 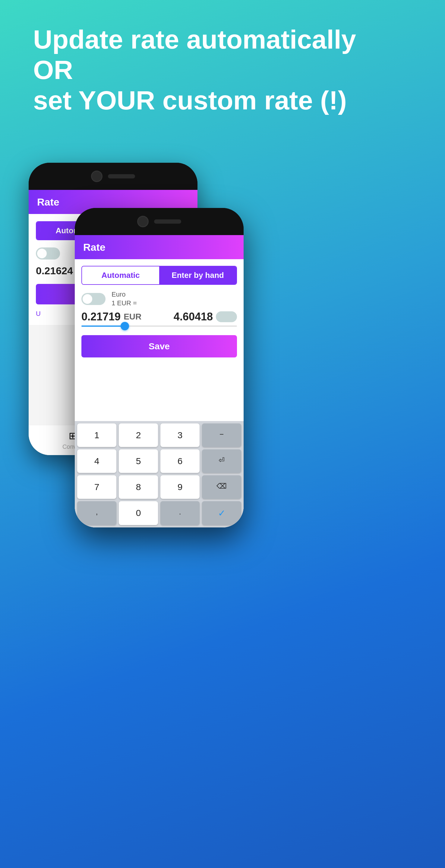 I want to click on headline-line3: set YOUR custom rate (!), so click(x=222, y=100).